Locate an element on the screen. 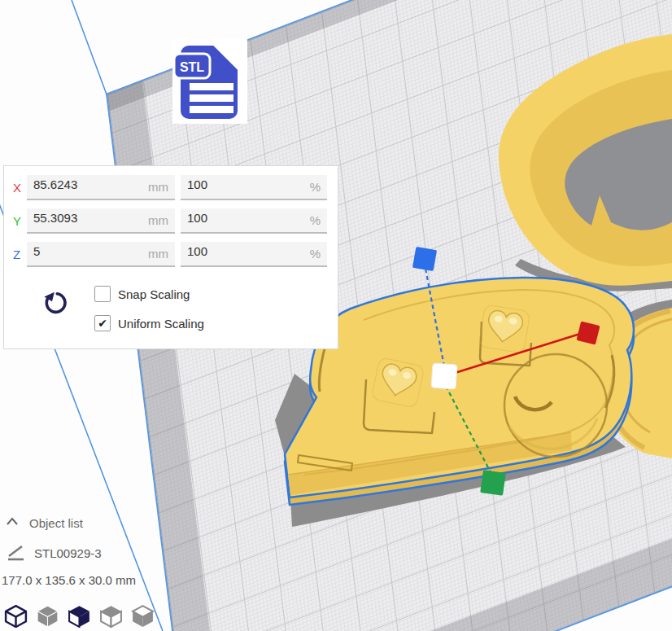 This screenshot has height=631, width=672. scale-z-percent-field: % is located at coordinates (254, 254).